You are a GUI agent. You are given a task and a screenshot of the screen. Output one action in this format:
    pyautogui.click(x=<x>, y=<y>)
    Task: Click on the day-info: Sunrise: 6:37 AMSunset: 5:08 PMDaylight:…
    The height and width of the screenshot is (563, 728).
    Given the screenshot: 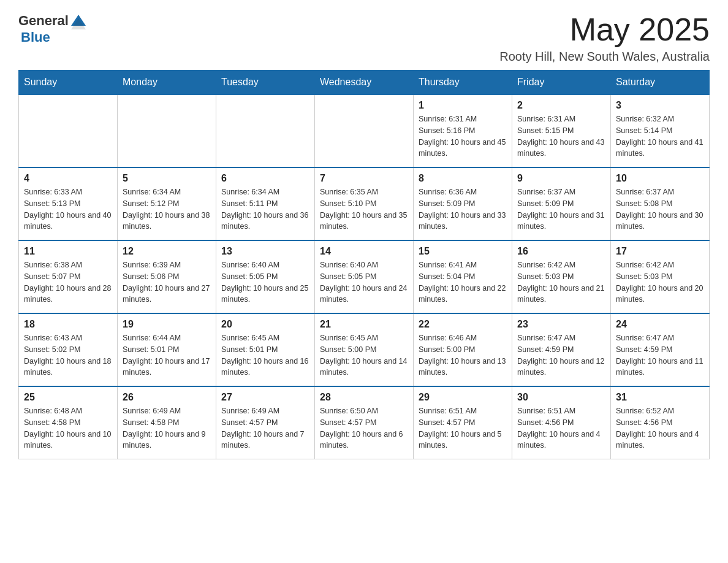 What is the action you would take?
    pyautogui.click(x=660, y=210)
    